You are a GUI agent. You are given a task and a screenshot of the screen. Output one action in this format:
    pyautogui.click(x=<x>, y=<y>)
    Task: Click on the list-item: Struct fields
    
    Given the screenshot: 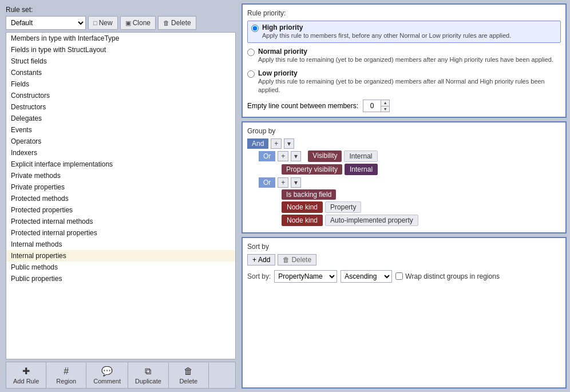 What is the action you would take?
    pyautogui.click(x=121, y=61)
    